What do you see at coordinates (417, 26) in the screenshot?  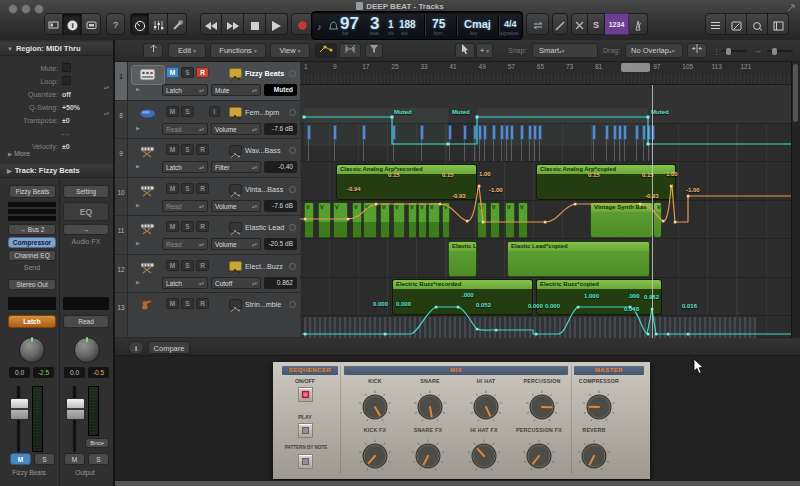 I see `lcd-display: ♪ 97 3 1 188 bar beat div tick 75 bpm Cm…` at bounding box center [417, 26].